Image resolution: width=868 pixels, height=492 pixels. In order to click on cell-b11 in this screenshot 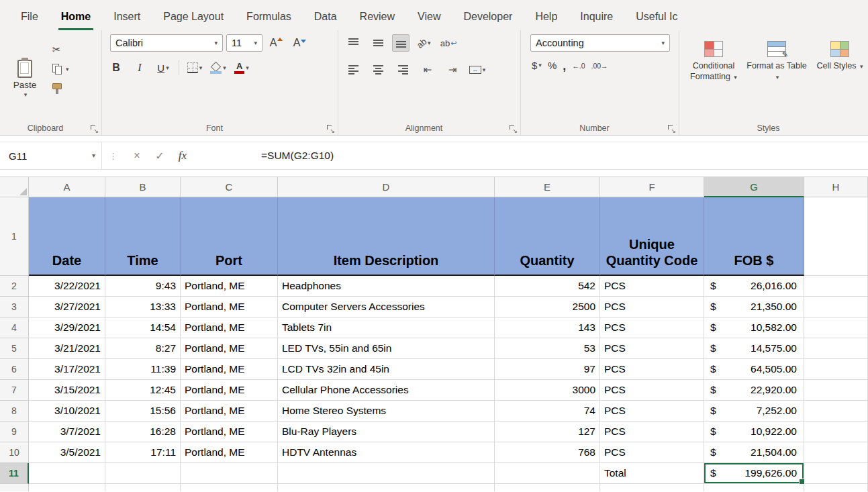, I will do `click(143, 474)`.